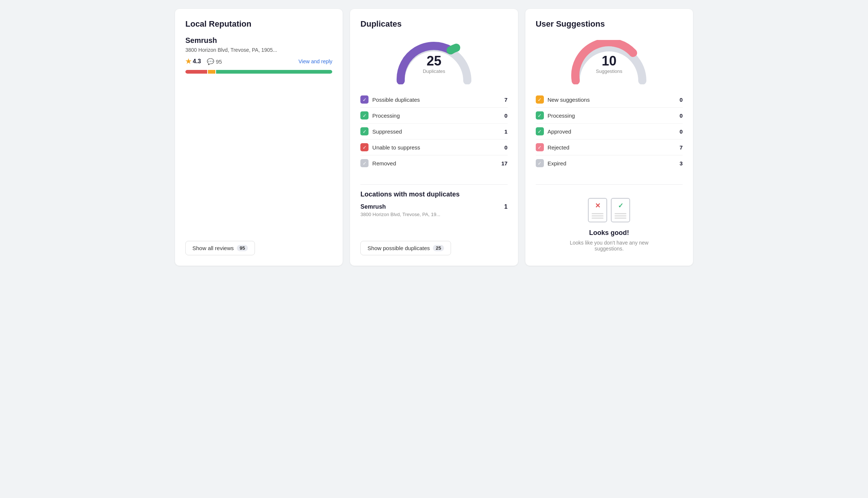  What do you see at coordinates (438, 248) in the screenshot?
I see `show-possible-duplicates-count: 25` at bounding box center [438, 248].